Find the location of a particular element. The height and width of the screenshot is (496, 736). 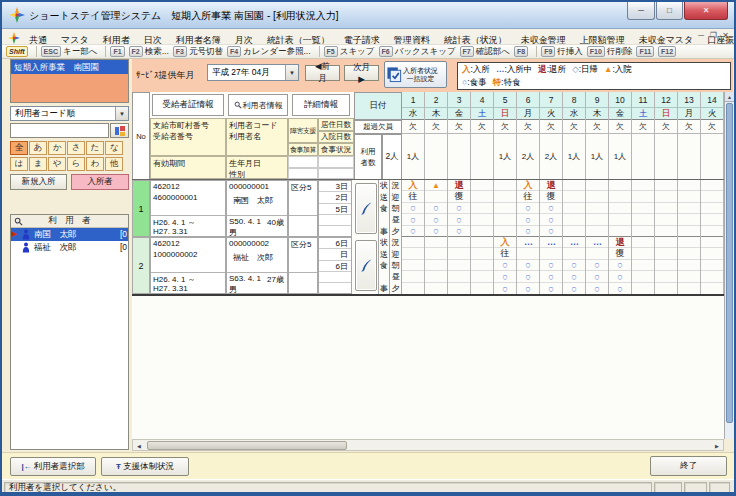

toolbar-key-F10: F10 is located at coordinates (596, 52).